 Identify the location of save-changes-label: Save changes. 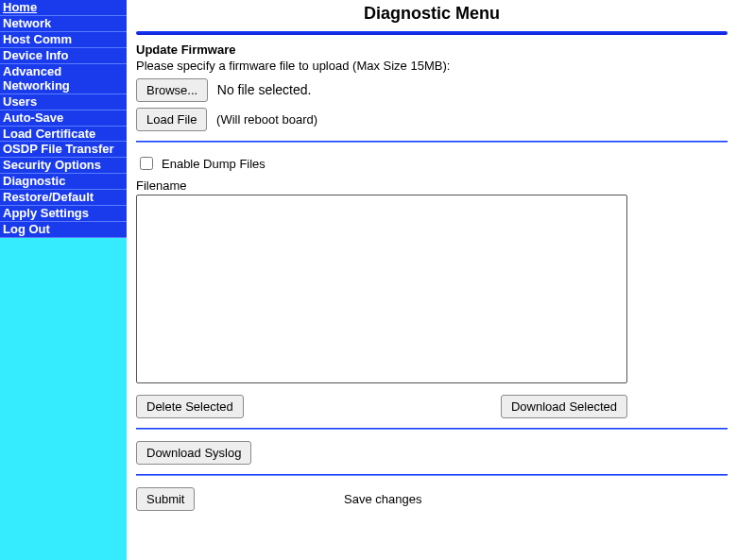
(383, 499).